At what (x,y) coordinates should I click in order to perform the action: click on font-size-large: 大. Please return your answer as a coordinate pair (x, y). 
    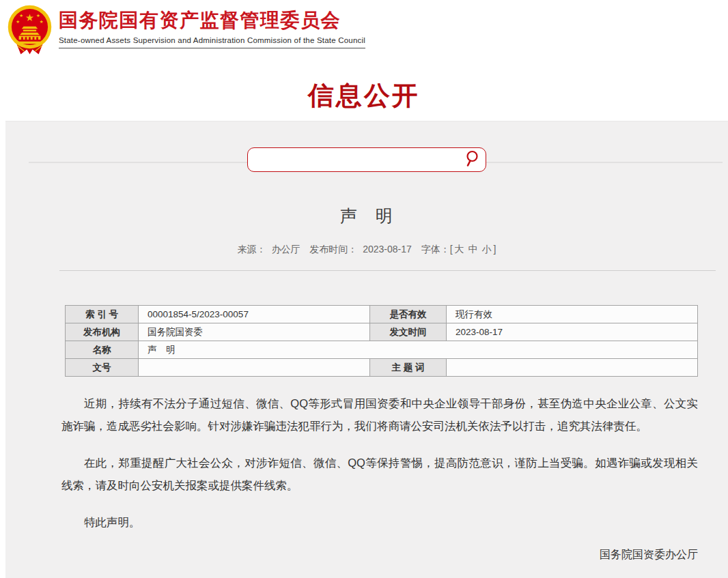
    Looking at the image, I should click on (460, 249).